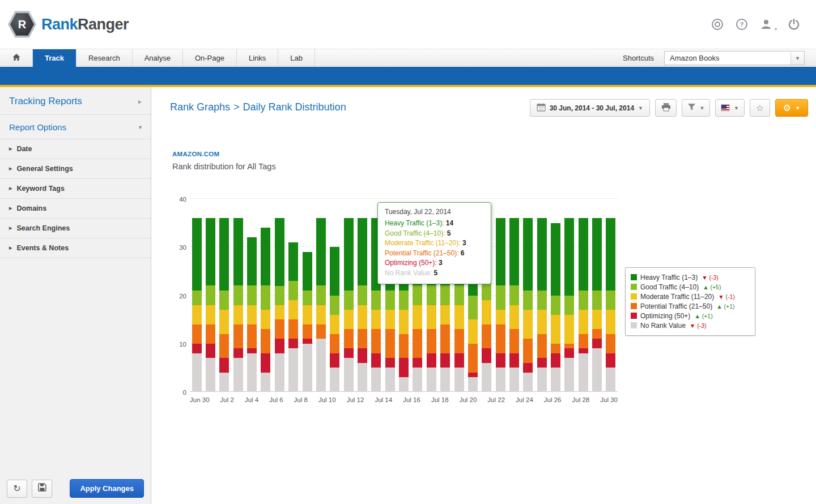  Describe the element at coordinates (440, 400) in the screenshot. I see `x-axis-label: Jul 18` at that location.